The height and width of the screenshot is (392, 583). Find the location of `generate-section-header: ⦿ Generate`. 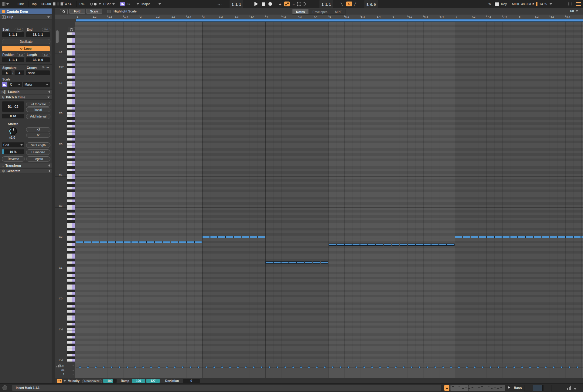

generate-section-header: ⦿ Generate is located at coordinates (26, 171).